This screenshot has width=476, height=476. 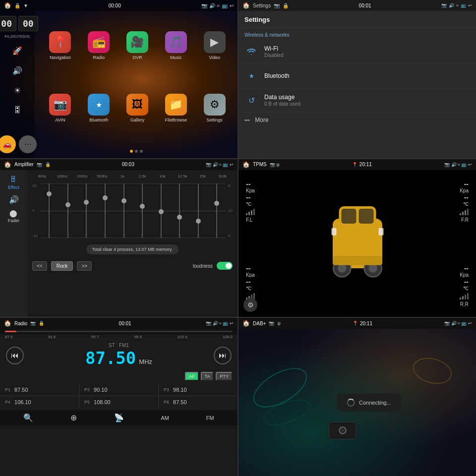 What do you see at coordinates (464, 184) in the screenshot?
I see `tpms-fr-kpa: --` at bounding box center [464, 184].